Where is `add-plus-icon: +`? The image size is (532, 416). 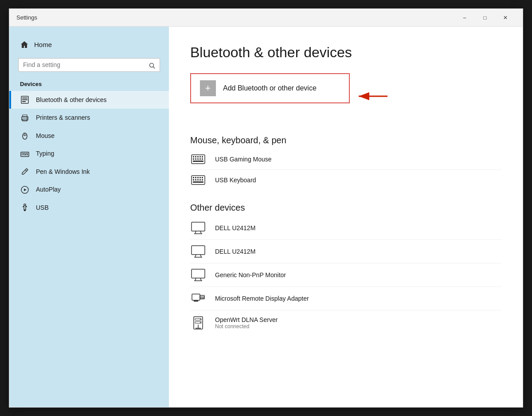 add-plus-icon: + is located at coordinates (208, 88).